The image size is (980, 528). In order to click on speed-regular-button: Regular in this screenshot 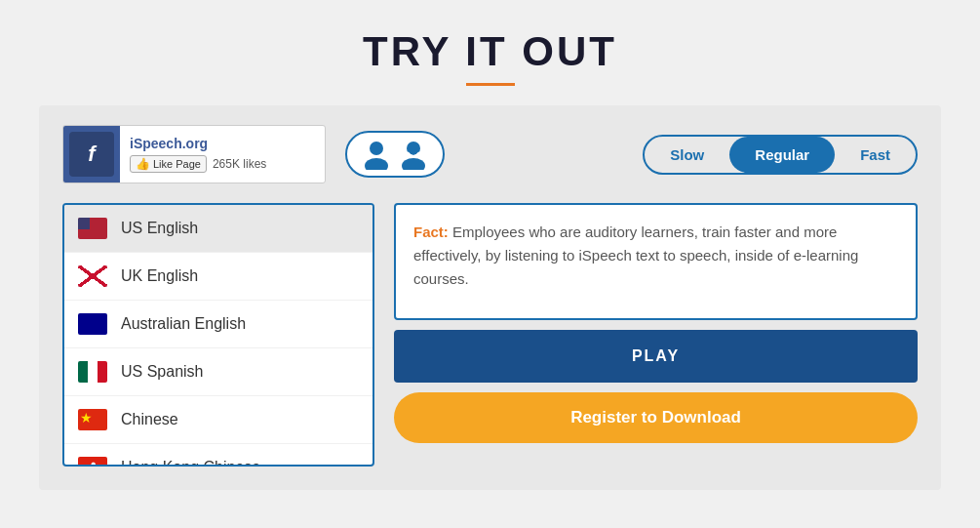, I will do `click(782, 154)`.